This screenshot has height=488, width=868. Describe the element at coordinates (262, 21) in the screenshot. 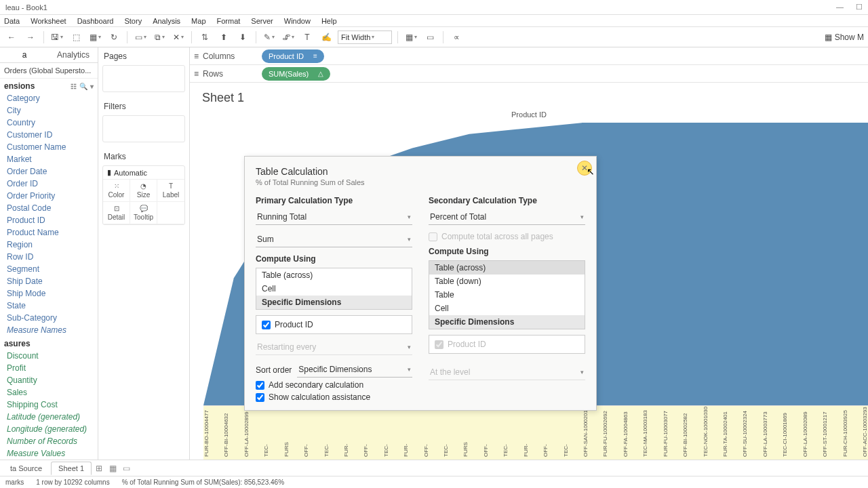

I see `menu-server: Server` at that location.